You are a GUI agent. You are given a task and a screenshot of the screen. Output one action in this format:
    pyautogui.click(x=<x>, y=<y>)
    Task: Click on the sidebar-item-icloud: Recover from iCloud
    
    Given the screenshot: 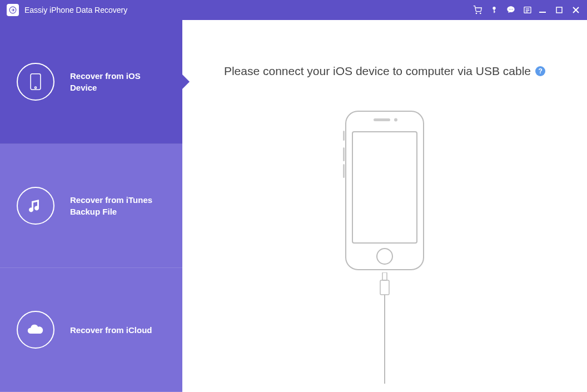 What is the action you would take?
    pyautogui.click(x=91, y=330)
    